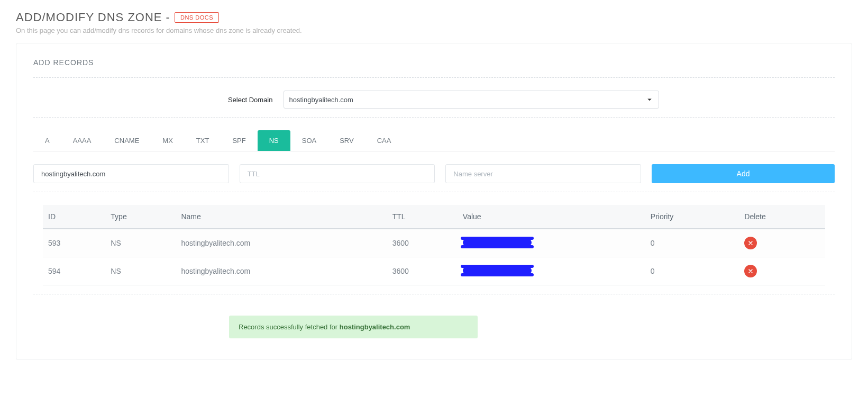  Describe the element at coordinates (434, 243) in the screenshot. I see `table-row: 593NShostingbyalitech.com36000` at that location.